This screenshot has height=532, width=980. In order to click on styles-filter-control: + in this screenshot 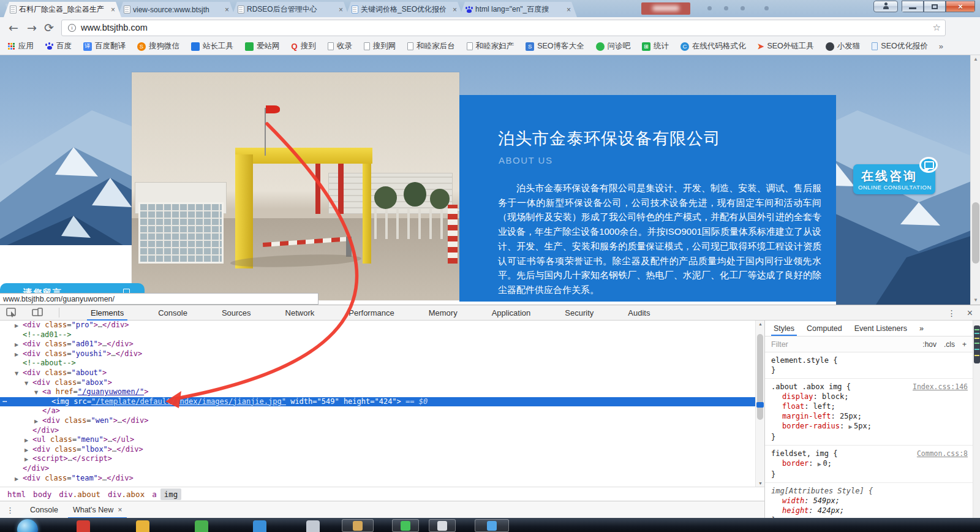, I will do `click(964, 344)`.